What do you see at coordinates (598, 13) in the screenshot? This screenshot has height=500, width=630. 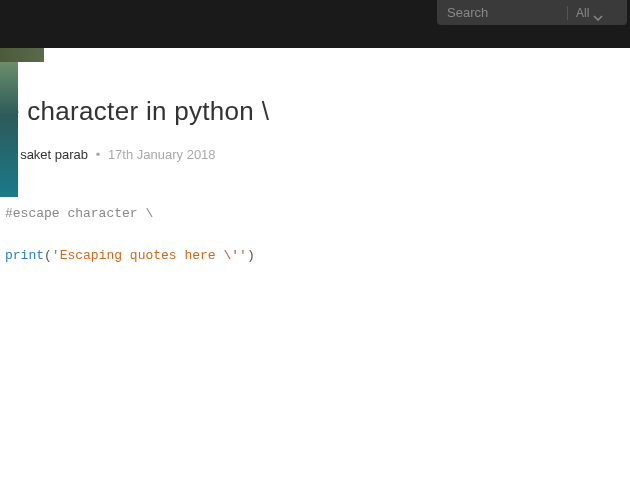 I see `chevron-down-icon` at bounding box center [598, 13].